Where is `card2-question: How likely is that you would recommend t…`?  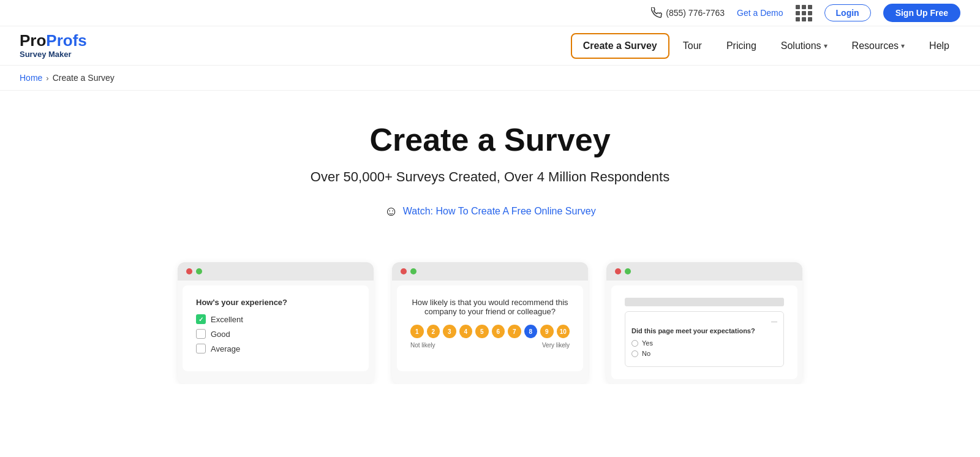 card2-question: How likely is that you would recommend t… is located at coordinates (490, 307).